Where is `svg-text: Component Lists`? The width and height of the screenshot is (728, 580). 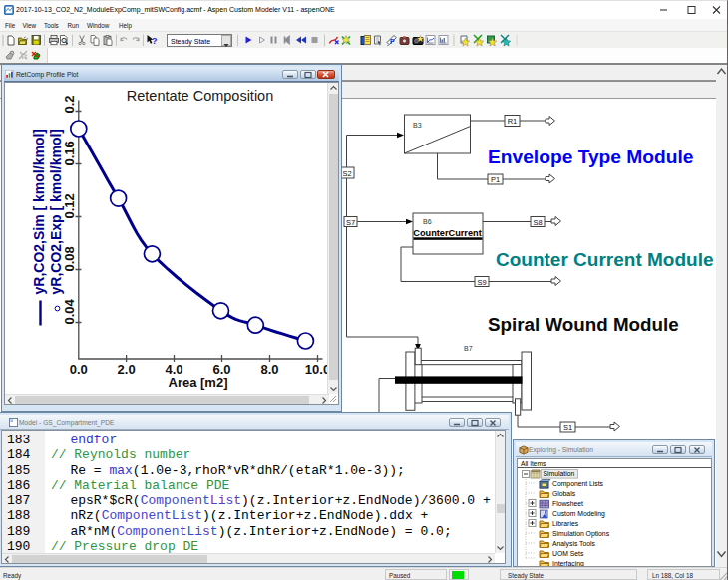
svg-text: Component Lists is located at coordinates (578, 484).